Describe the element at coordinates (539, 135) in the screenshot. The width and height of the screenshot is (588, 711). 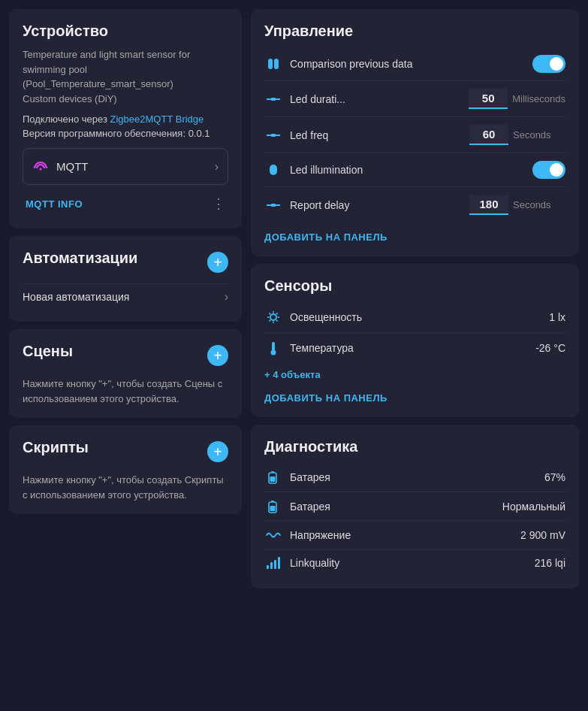
I see `led-freq-unit: Seconds` at that location.